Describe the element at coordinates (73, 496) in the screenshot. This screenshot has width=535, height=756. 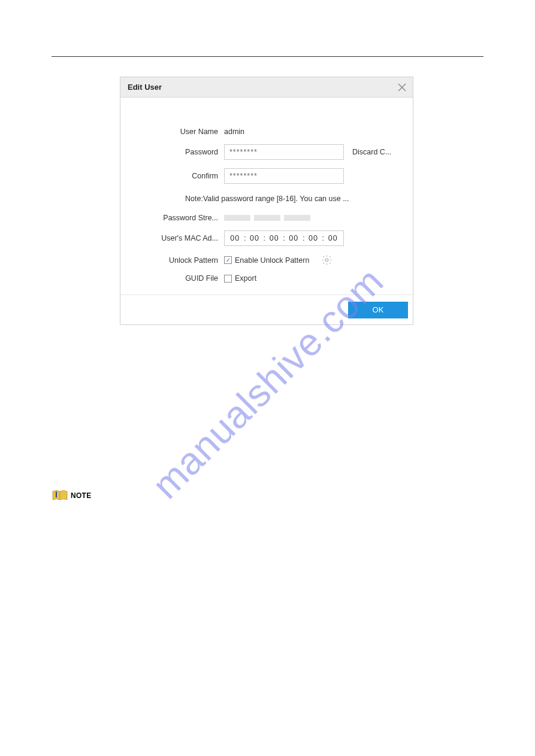
I see `note-callout: NOTE` at that location.